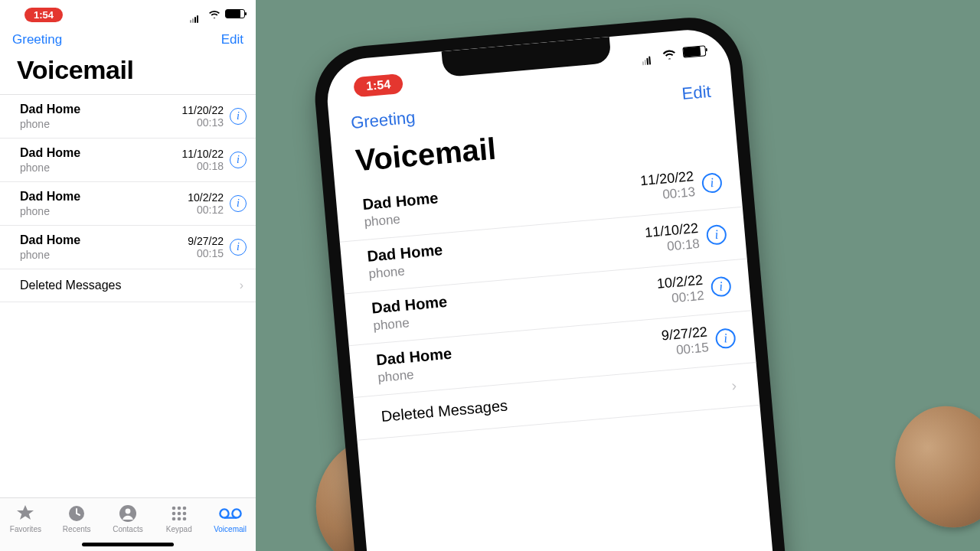 Image resolution: width=980 pixels, height=551 pixels. Describe the element at coordinates (25, 530) in the screenshot. I see `tab-label: Favorites` at that location.